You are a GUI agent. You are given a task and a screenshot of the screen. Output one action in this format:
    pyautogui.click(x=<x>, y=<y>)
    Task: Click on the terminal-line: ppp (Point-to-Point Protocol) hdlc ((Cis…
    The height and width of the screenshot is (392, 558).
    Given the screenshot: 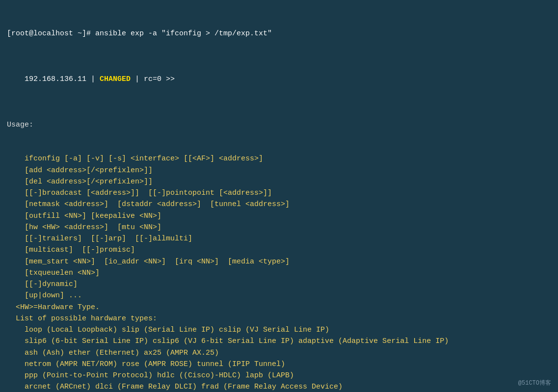 What is the action you would take?
    pyautogui.click(x=279, y=376)
    